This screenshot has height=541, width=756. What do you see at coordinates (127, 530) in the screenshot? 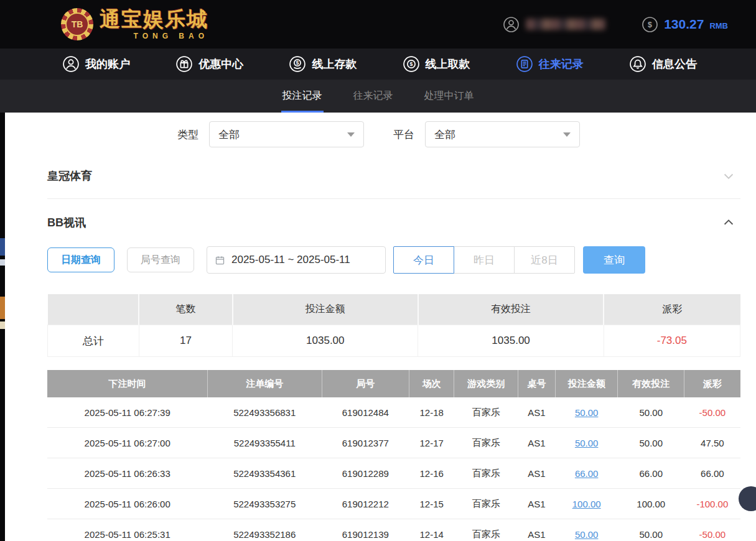
I see `cell-bet-time: 2025-05-11 06:25:31` at bounding box center [127, 530].